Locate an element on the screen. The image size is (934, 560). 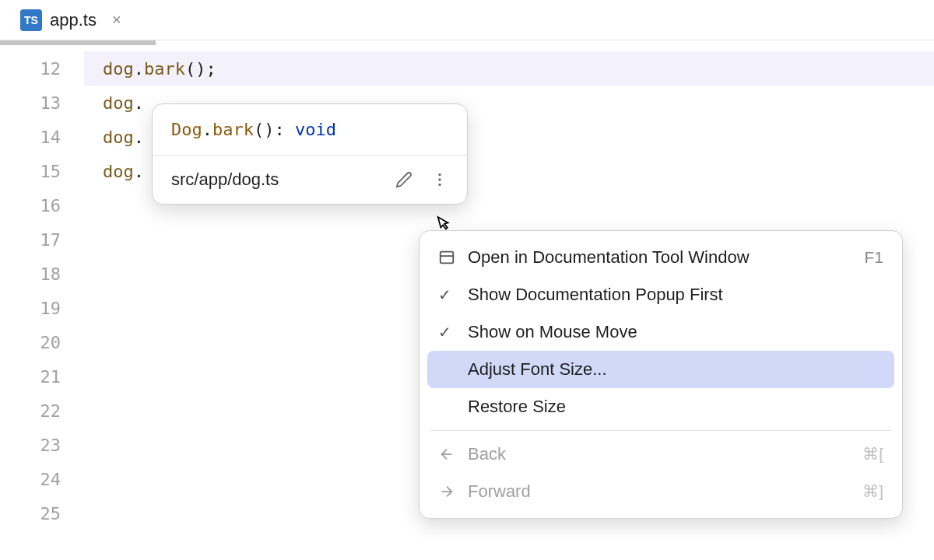
line-number-gutter: 12 13 14 15 16 17 18 19 20 21 22 23 24 2… is located at coordinates (42, 288).